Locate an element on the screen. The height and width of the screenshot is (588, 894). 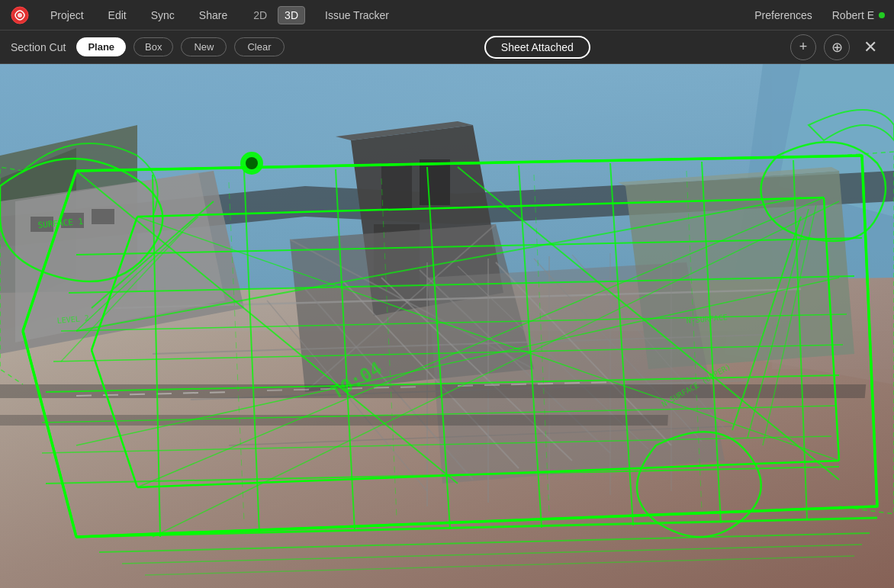
user-info: Robert E is located at coordinates (859, 15).